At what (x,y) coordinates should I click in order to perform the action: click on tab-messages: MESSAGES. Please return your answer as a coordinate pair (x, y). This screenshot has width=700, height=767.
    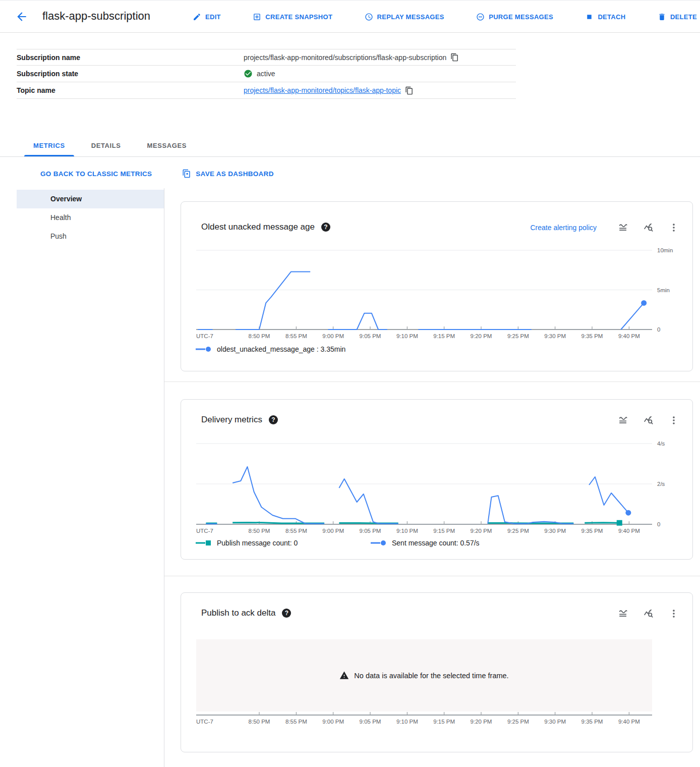
    Looking at the image, I should click on (167, 145).